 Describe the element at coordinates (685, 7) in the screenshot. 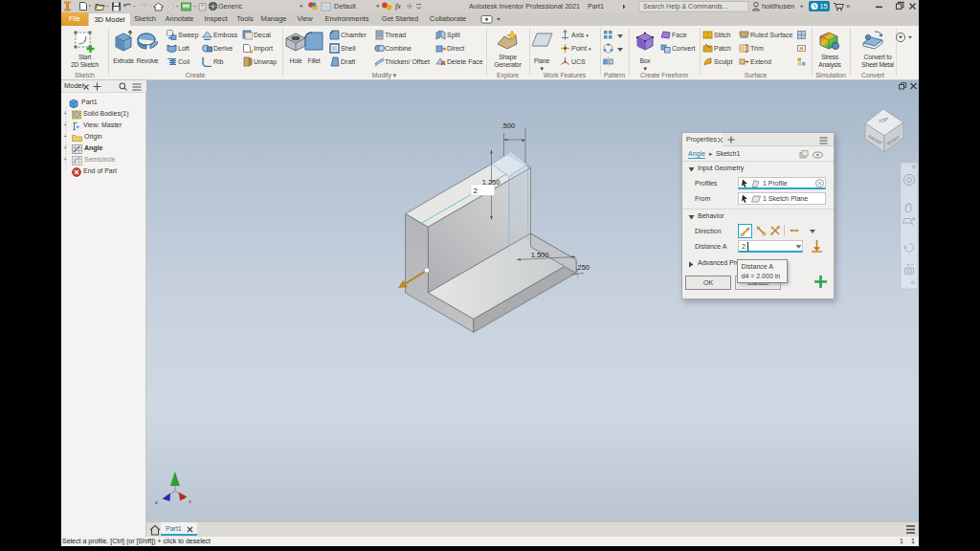

I see `svg-text: Search Help & Commands...` at that location.